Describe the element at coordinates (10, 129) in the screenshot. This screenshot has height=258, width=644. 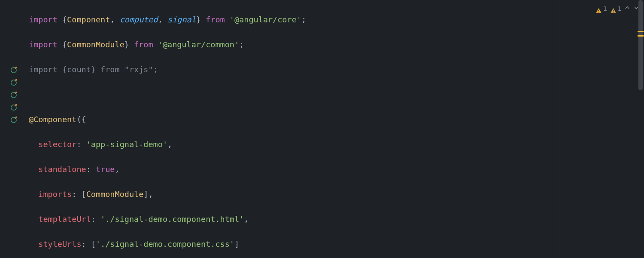
I see `gutter` at that location.